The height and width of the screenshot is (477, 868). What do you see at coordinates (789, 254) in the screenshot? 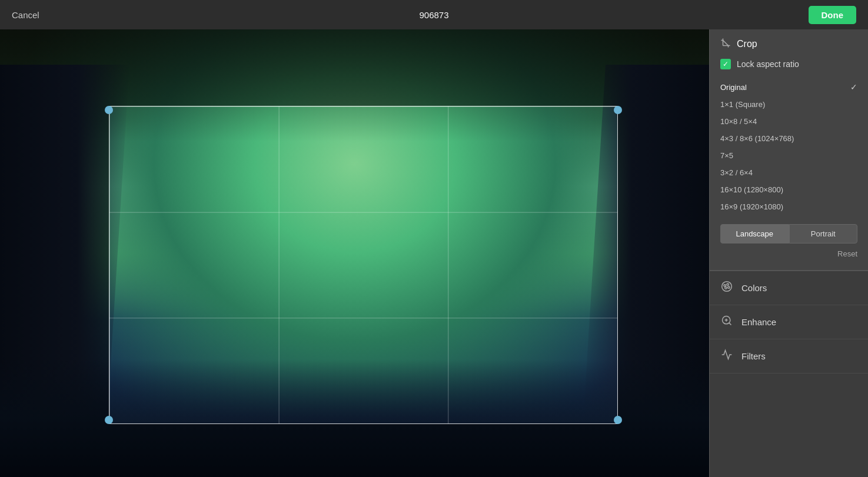
I see `reset-row: Reset` at bounding box center [789, 254].